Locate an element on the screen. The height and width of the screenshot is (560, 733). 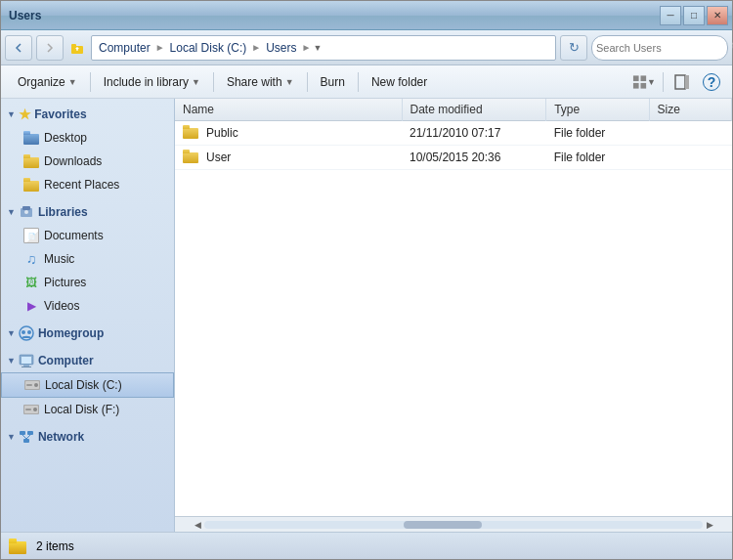
recent-places-icon is located at coordinates (31, 185).